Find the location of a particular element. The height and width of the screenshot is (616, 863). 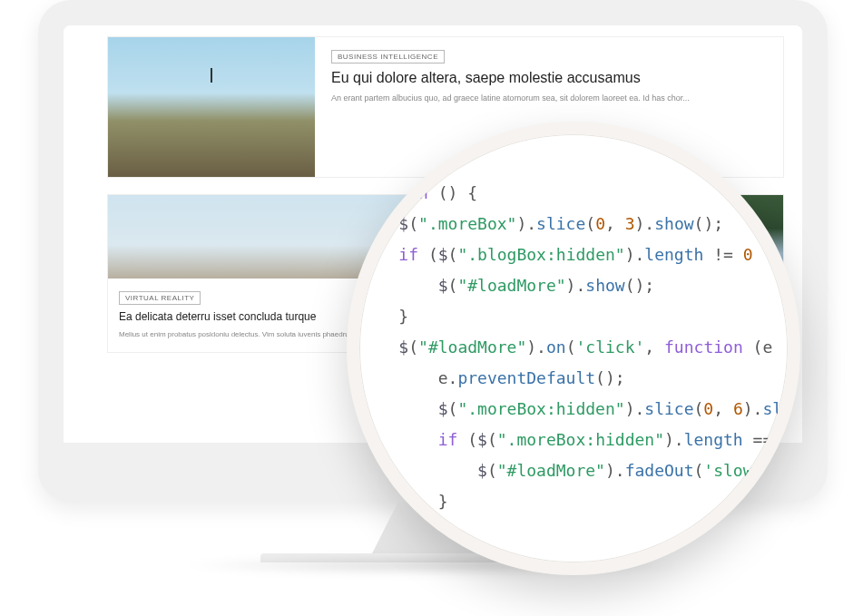

code-string: ".moreBox" is located at coordinates (467, 223).